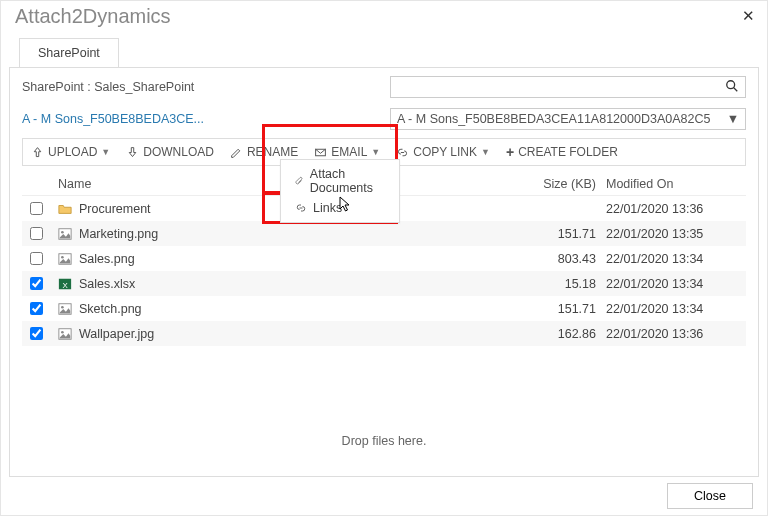  I want to click on search-icon, so click(732, 88).